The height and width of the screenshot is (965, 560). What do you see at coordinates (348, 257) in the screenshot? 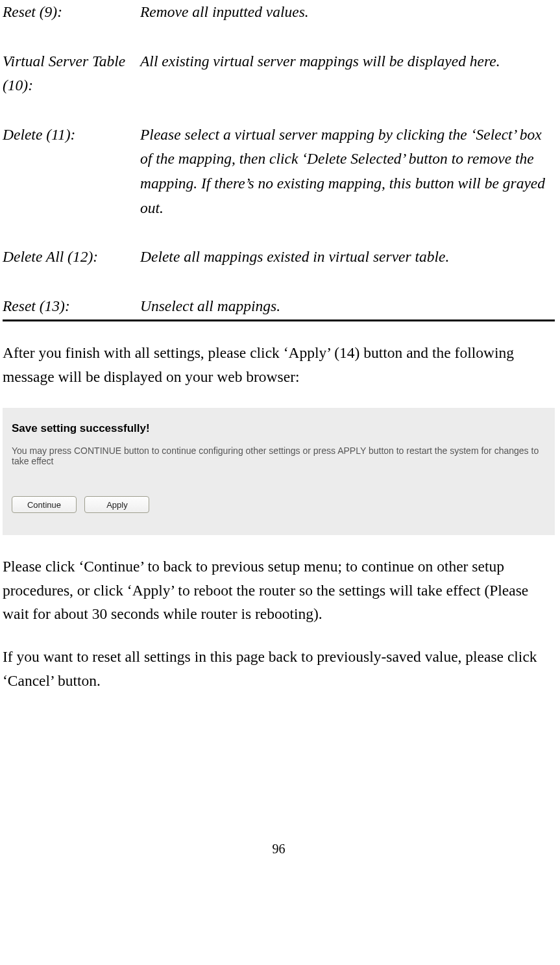
I see `definition-desc: Delete all mappings existed in virtual s…` at bounding box center [348, 257].